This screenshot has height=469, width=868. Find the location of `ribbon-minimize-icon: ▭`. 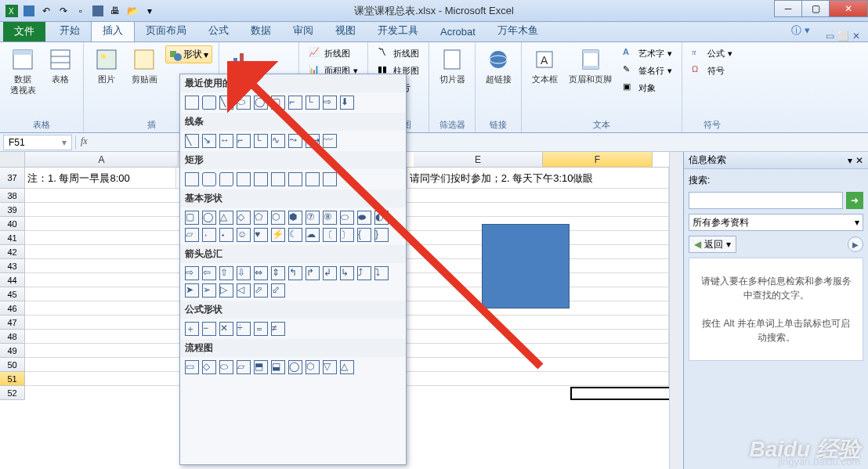

ribbon-minimize-icon: ▭ is located at coordinates (830, 36).